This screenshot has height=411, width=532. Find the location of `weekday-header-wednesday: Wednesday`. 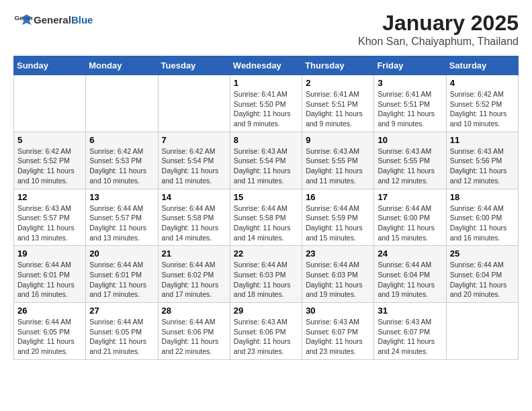

weekday-header-wednesday: Wednesday is located at coordinates (266, 66).